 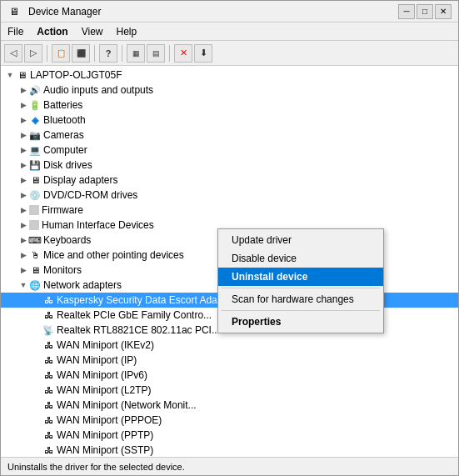 I want to click on wan-sstp-label: WAN Miniport (SSTP), so click(x=105, y=450).